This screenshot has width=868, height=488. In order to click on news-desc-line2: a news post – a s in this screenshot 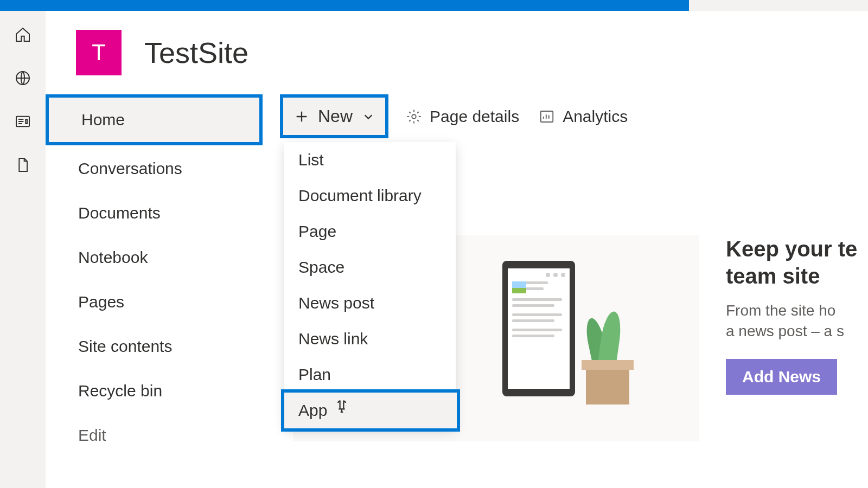, I will do `click(785, 331)`.